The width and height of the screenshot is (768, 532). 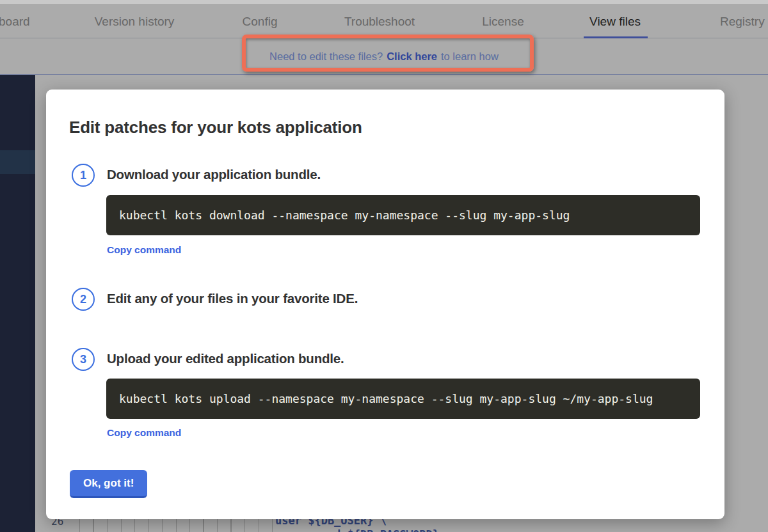 I want to click on ok-got-it-button: Ok, got it!, so click(x=109, y=484).